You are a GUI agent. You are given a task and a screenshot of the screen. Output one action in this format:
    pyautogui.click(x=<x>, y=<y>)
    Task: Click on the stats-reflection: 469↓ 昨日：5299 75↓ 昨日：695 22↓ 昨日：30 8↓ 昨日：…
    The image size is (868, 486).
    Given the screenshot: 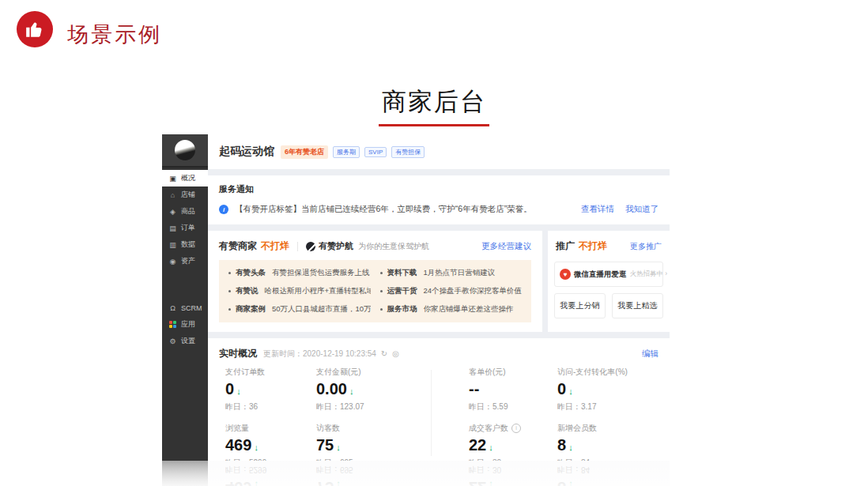 What is the action you would take?
    pyautogui.click(x=439, y=475)
    